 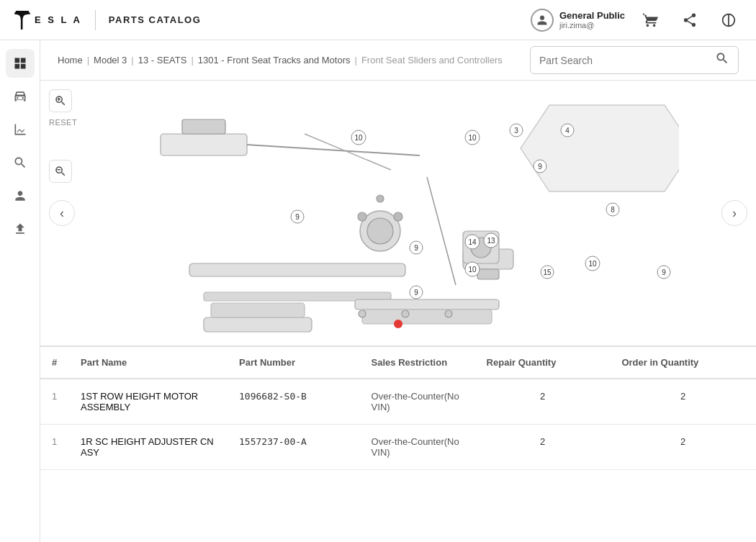 I want to click on sidebar-item-chart, so click(x=20, y=130).